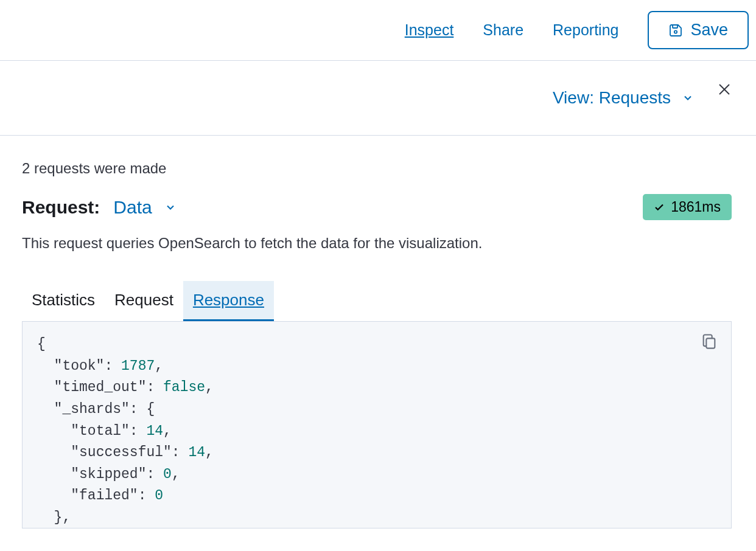  I want to click on tab-request: Request, so click(144, 301).